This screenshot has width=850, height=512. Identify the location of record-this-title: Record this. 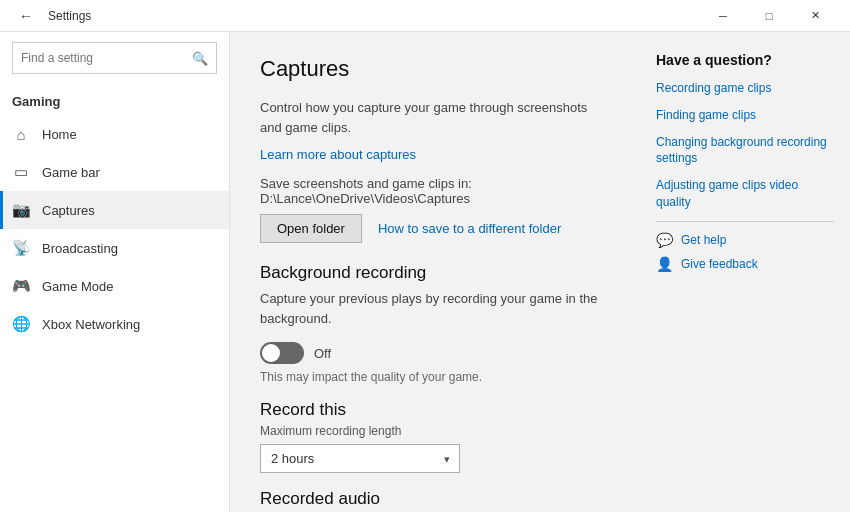
(435, 410).